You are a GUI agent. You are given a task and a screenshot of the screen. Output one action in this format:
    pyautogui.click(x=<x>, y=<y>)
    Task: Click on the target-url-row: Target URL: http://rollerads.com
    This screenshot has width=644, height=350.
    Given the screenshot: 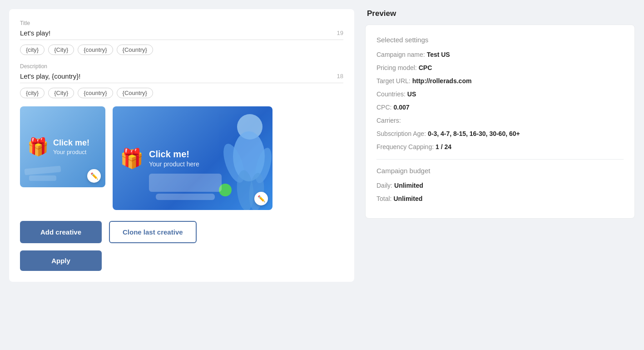 What is the action you would take?
    pyautogui.click(x=500, y=81)
    